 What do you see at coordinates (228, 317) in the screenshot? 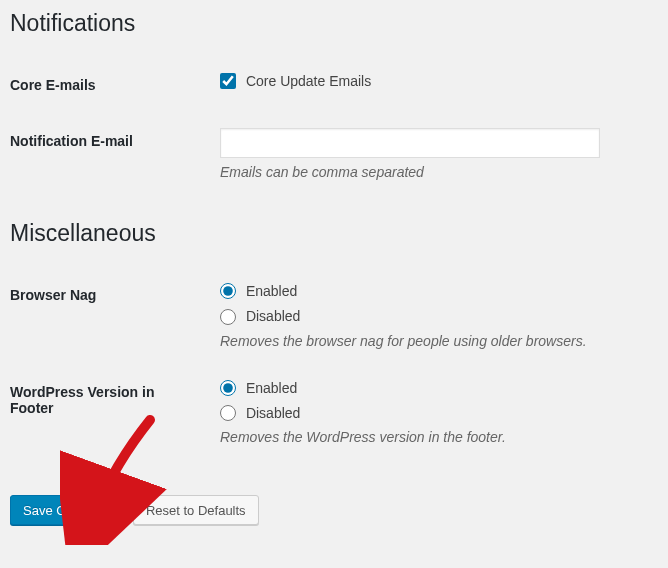
I see `browser-nag-disabled-radio` at bounding box center [228, 317].